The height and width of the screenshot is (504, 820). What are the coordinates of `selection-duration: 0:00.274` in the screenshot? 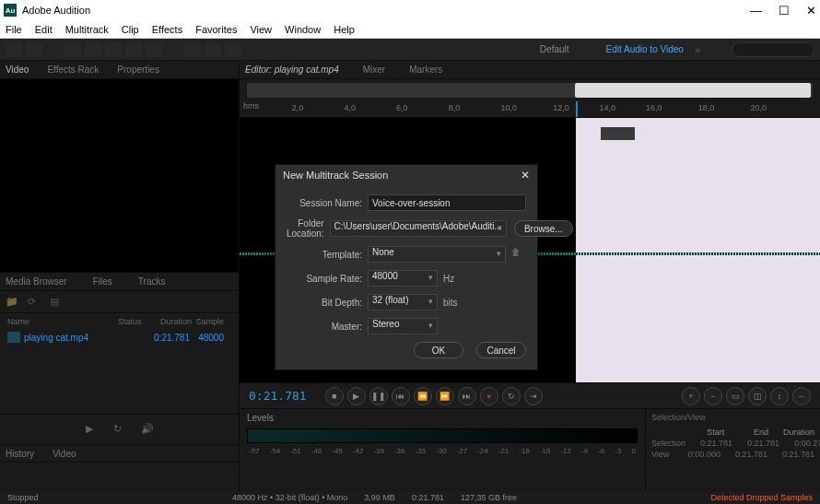 It's located at (807, 443).